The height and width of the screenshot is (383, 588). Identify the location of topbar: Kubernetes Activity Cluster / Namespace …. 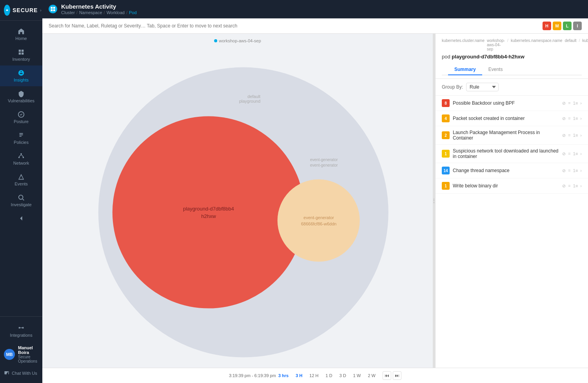
(315, 9).